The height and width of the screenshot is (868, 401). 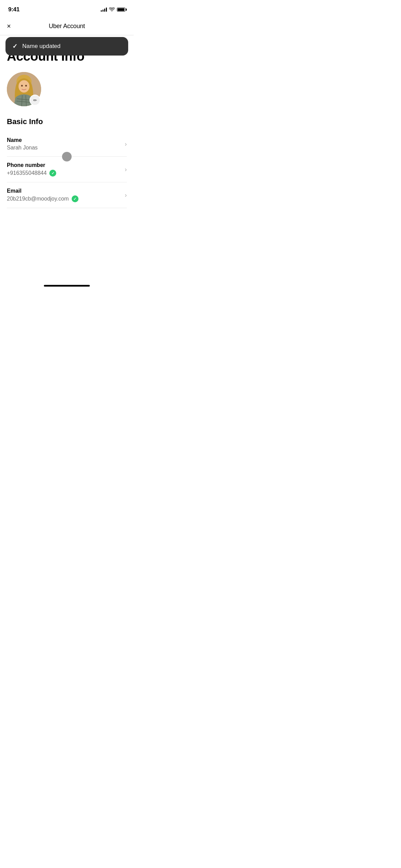 What do you see at coordinates (35, 100) in the screenshot?
I see `pencil-icon: ✏` at bounding box center [35, 100].